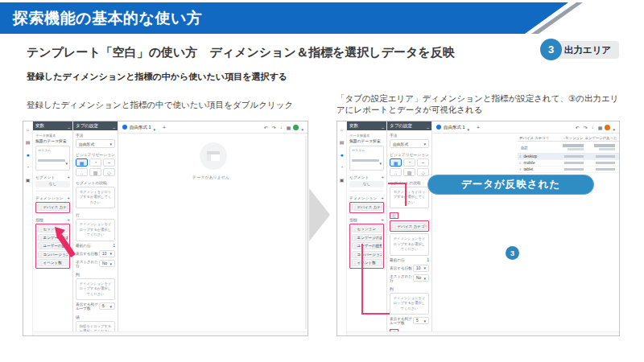 The width and height of the screenshot is (644, 362). I want to click on metric-chip: ユーザーの総数, so click(367, 246).